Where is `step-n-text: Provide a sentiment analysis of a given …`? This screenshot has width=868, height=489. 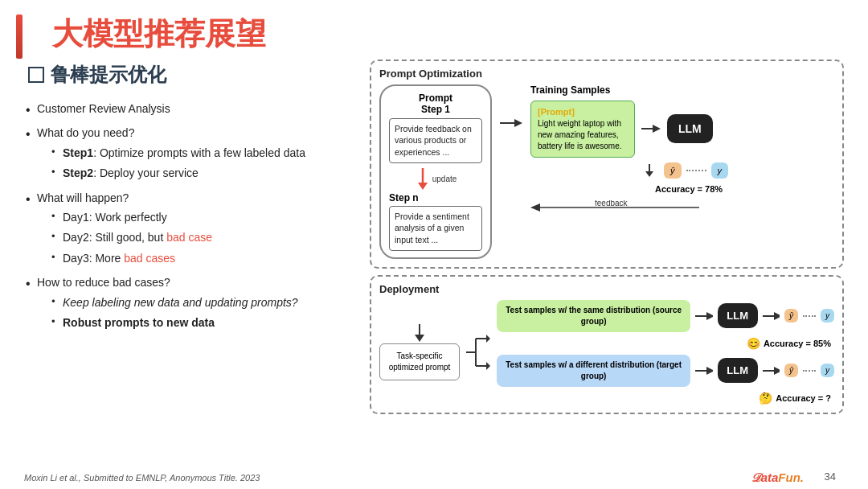 step-n-text: Provide a sentiment analysis of a given … is located at coordinates (432, 228).